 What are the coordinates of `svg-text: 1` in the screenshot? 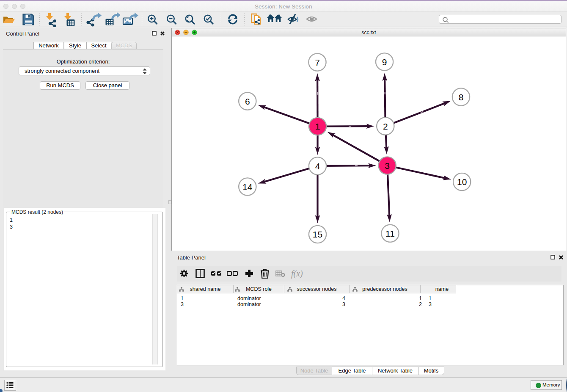 It's located at (318, 126).